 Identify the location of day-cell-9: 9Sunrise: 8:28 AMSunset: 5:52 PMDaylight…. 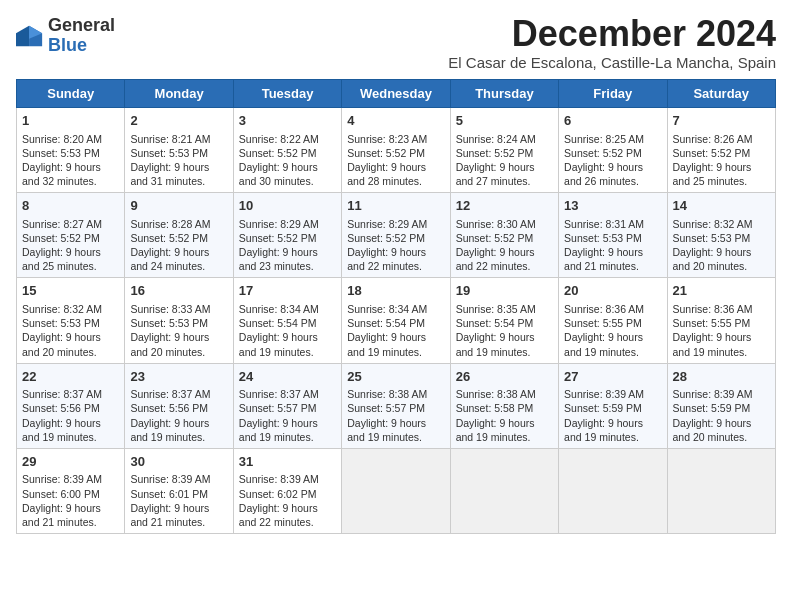
(179, 236).